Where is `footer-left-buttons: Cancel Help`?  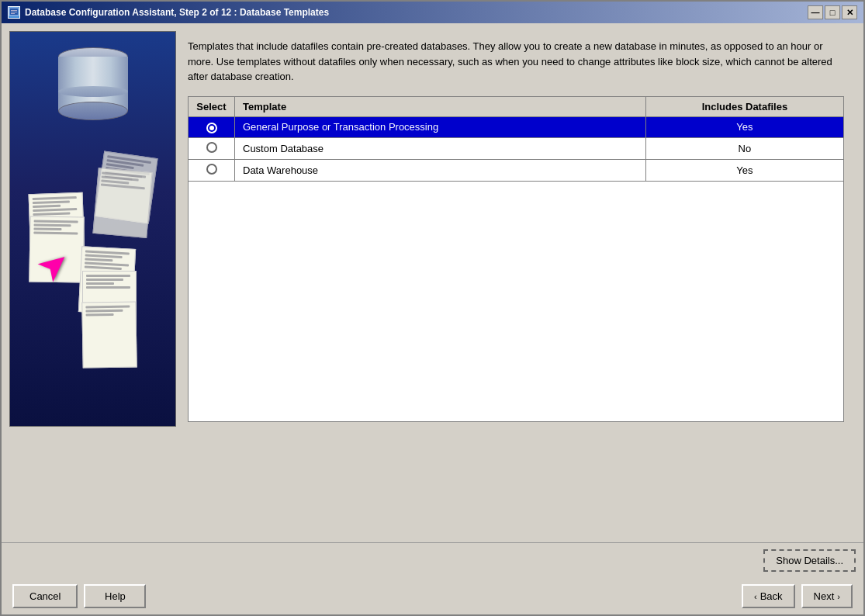 footer-left-buttons: Cancel Help is located at coordinates (79, 596).